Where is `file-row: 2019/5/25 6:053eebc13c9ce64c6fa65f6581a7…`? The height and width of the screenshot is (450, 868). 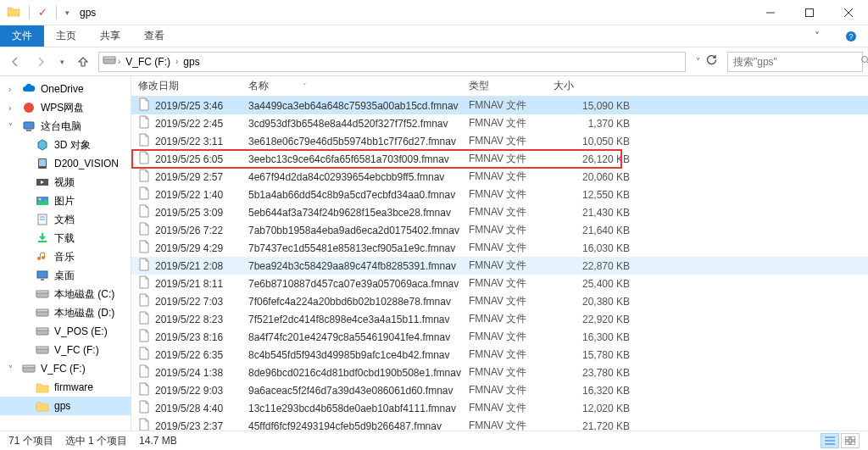 file-row: 2019/5/25 6:053eebc13c9ce64c6fa65f6581a7… is located at coordinates (500, 159).